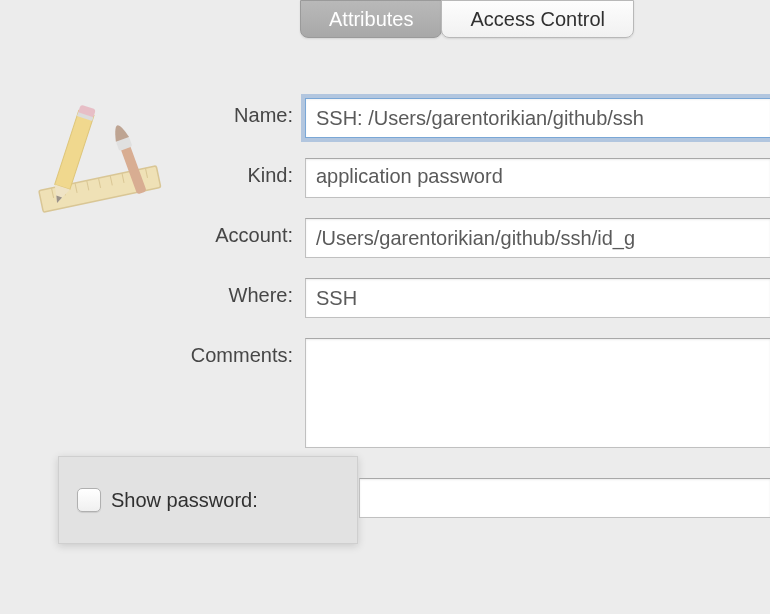 The image size is (770, 614). Describe the element at coordinates (89, 500) in the screenshot. I see `show-password-checkbox` at that location.